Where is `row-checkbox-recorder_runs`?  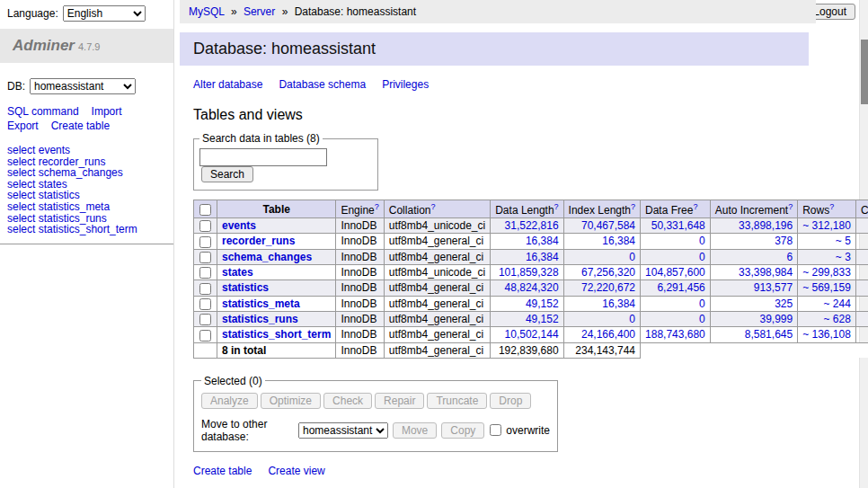 row-checkbox-recorder_runs is located at coordinates (205, 243).